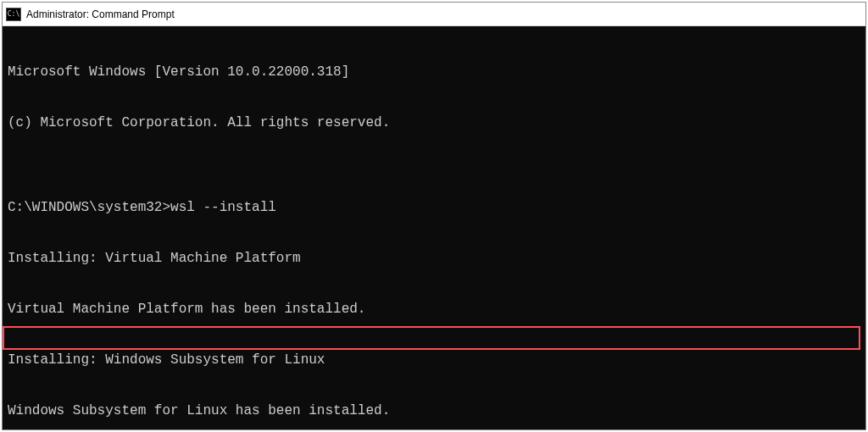 The width and height of the screenshot is (868, 432). I want to click on output-line: (c) Microsoft Corporation. All rights re…, so click(434, 123).